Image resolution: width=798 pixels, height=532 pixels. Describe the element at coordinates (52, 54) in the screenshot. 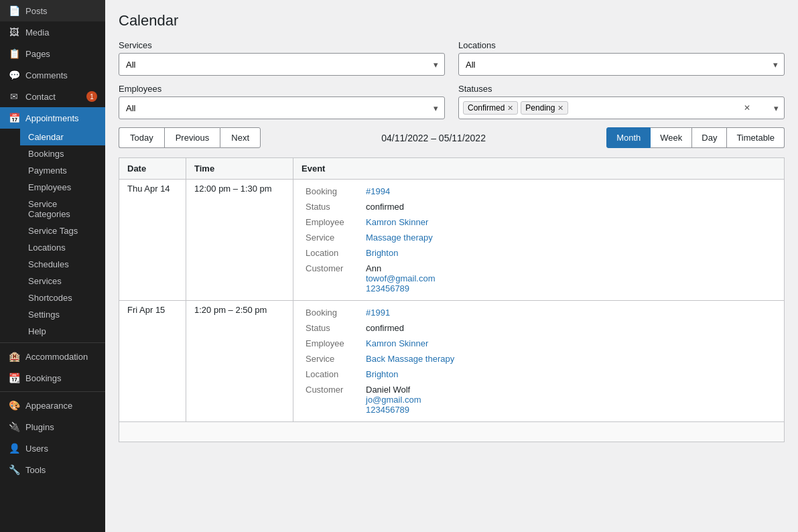

I see `sidebar-item-pages: 📋 Pages` at that location.